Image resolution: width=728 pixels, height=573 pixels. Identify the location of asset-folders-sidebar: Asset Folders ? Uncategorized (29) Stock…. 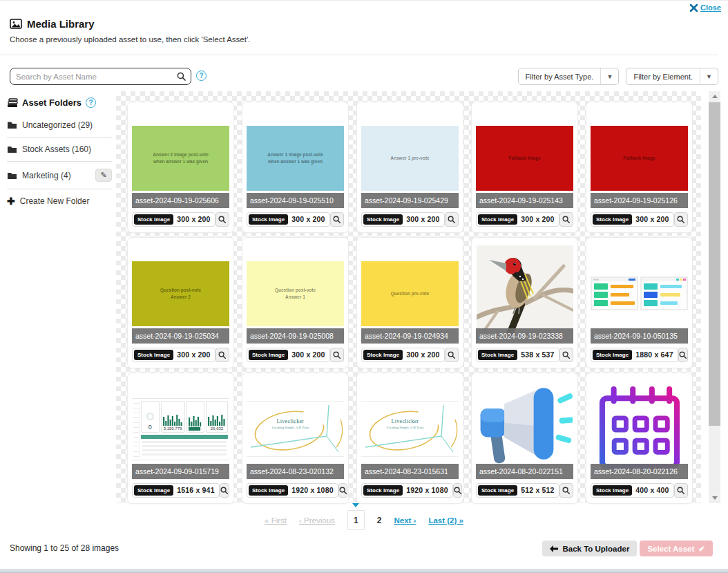
(59, 155).